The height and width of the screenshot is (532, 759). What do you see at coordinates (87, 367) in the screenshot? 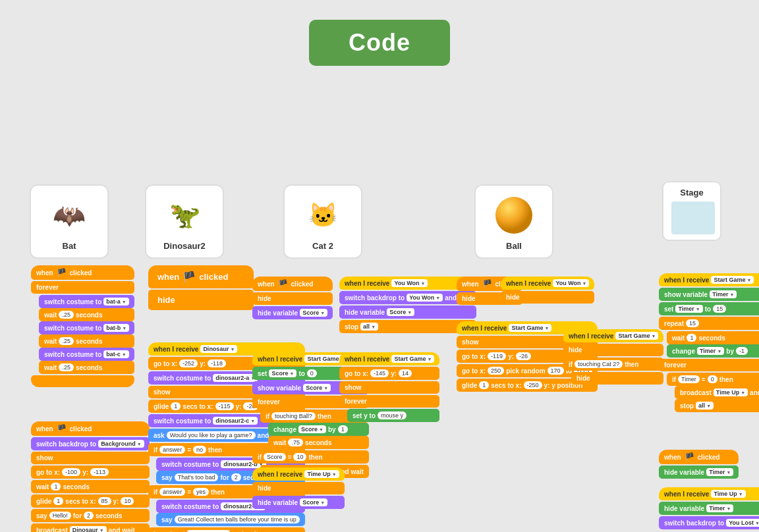
I see `bat-wait-3: wait .25 seconds` at bounding box center [87, 367].